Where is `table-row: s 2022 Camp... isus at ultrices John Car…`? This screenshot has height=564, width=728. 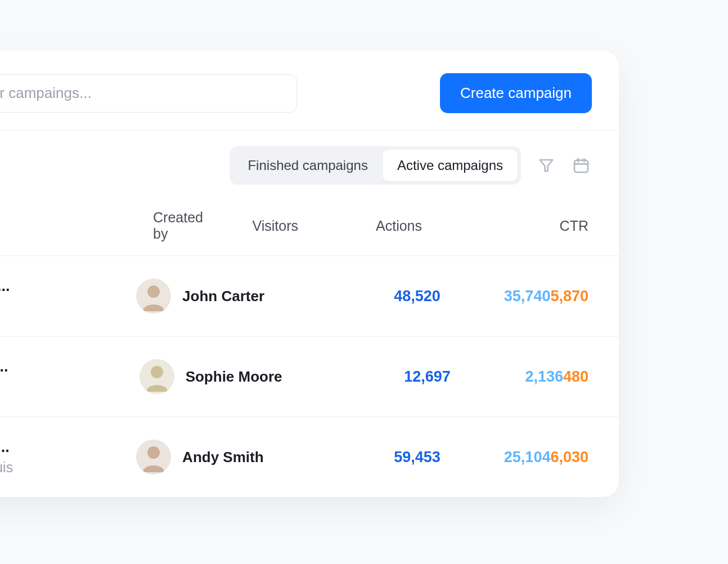 table-row: s 2022 Camp... isus at ultrices John Car… is located at coordinates (309, 296).